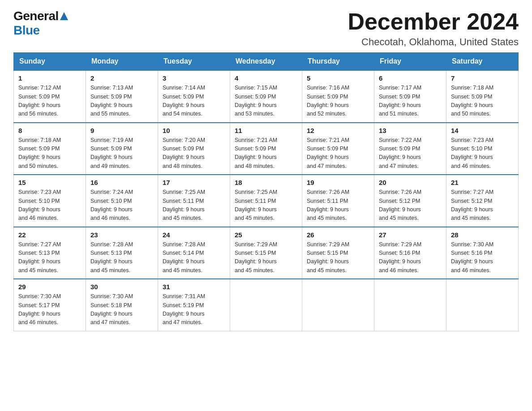 The image size is (532, 411). Describe the element at coordinates (266, 97) in the screenshot. I see `week-row-1: 1 Sunrise: 7:12 AM Sunset: 5:09 PM Dayli…` at that location.